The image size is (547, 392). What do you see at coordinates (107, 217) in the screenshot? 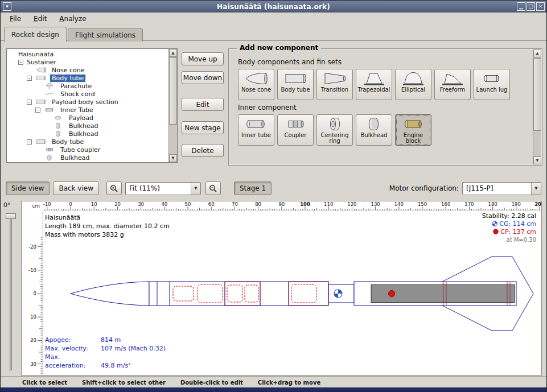
I see `rocket-name: Haisunäätä` at bounding box center [107, 217].